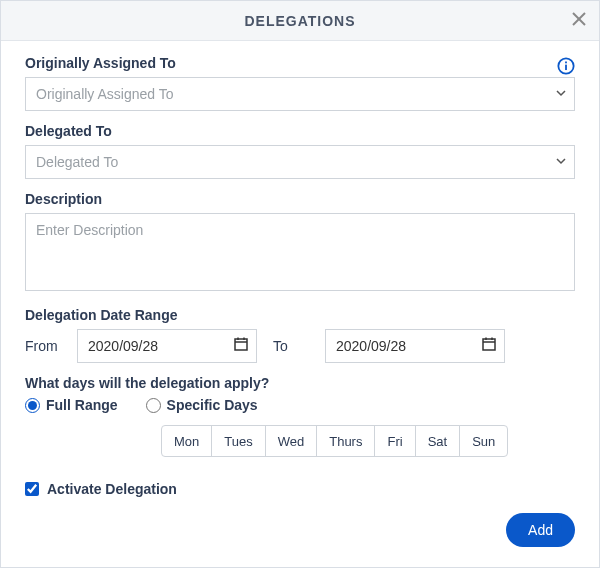  I want to click on dialog-title: DELEGATIONS, so click(300, 21).